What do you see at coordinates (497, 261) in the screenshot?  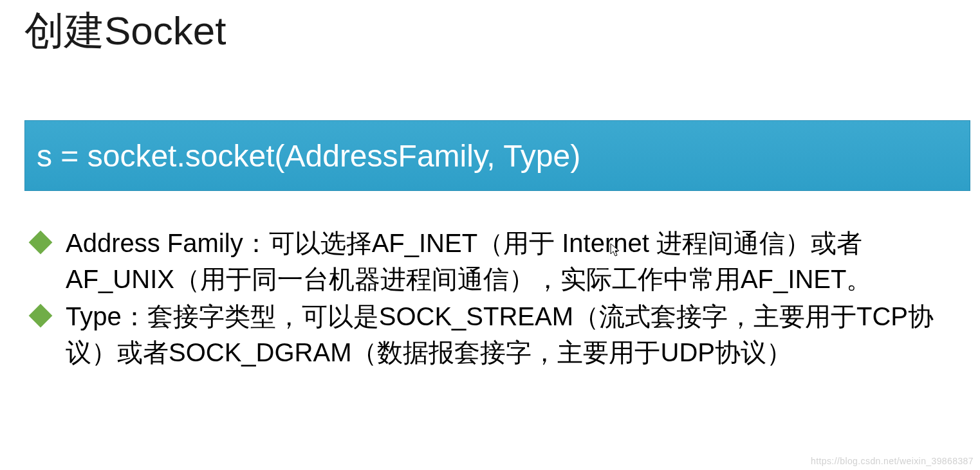 I see `bullet-item: Address Family：可以选择AF_INET（用于 Internet 进…` at bounding box center [497, 261].